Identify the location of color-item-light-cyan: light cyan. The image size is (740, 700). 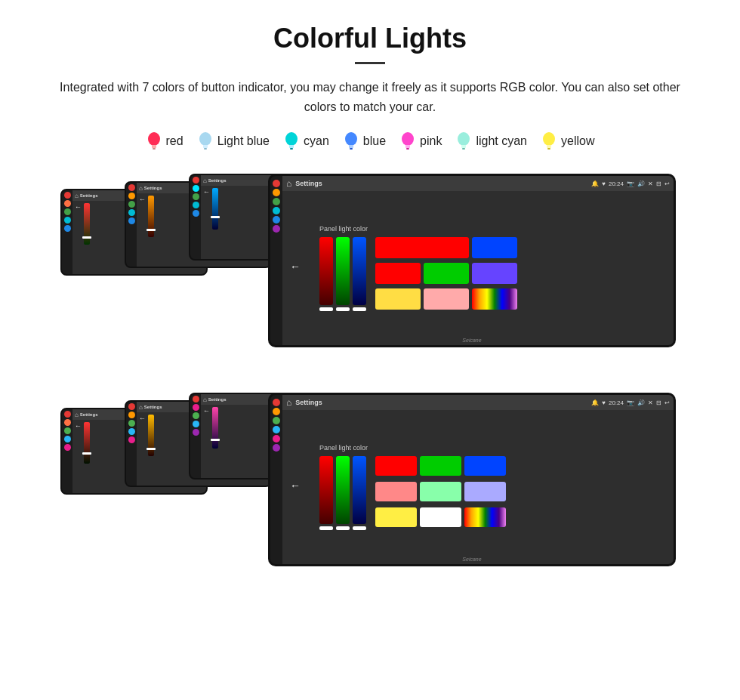
(491, 141).